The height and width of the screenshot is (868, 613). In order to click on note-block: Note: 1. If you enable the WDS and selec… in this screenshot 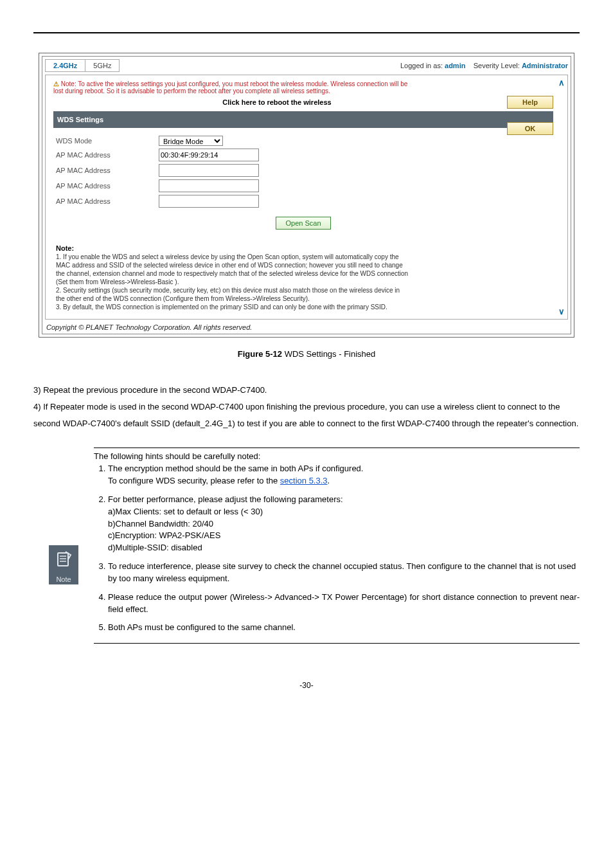, I will do `click(303, 278)`.